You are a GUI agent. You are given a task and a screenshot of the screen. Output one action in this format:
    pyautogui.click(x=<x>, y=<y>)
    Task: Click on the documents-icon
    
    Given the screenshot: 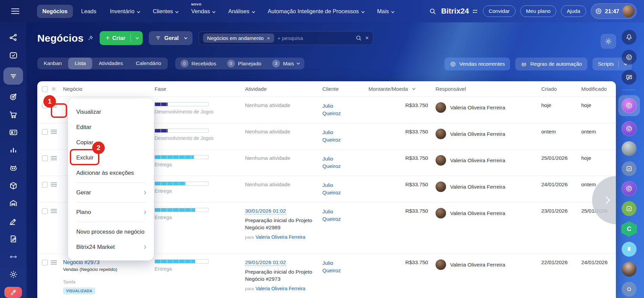 What is the action you would take?
    pyautogui.click(x=13, y=239)
    